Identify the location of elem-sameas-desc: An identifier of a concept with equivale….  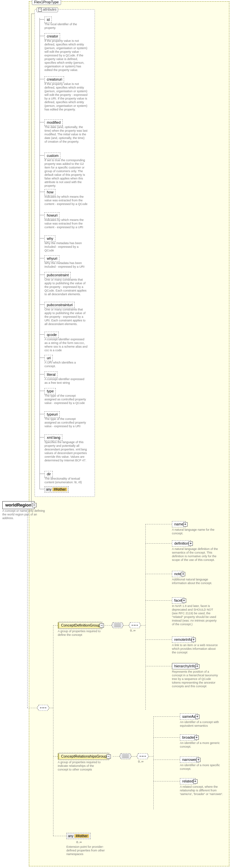
(201, 724).